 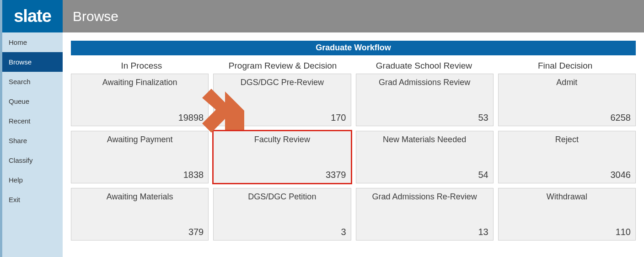 I want to click on tile-label: Admit, so click(x=567, y=80).